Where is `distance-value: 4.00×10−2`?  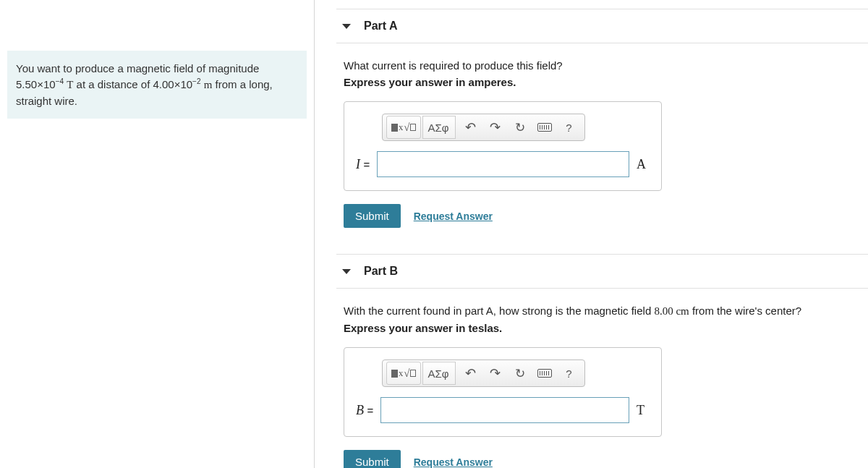
distance-value: 4.00×10−2 is located at coordinates (176, 84).